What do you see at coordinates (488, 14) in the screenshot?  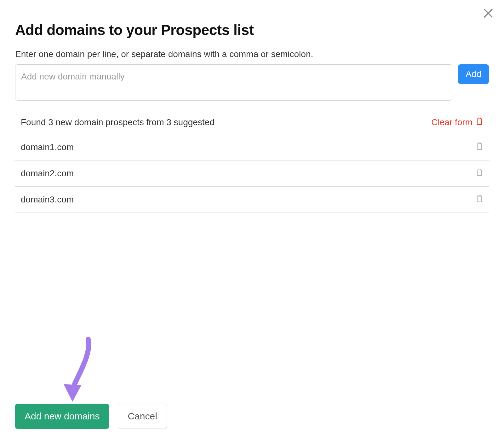 I see `close-icon` at bounding box center [488, 14].